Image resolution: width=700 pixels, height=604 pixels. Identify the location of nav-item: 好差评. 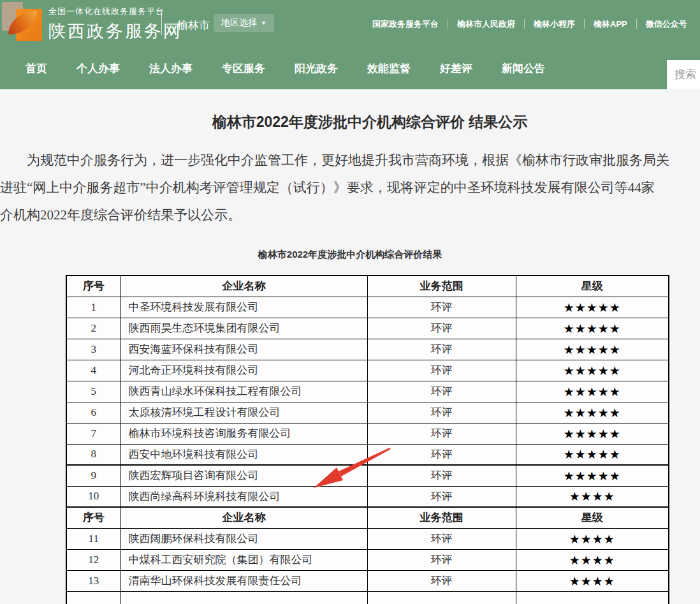
(456, 69).